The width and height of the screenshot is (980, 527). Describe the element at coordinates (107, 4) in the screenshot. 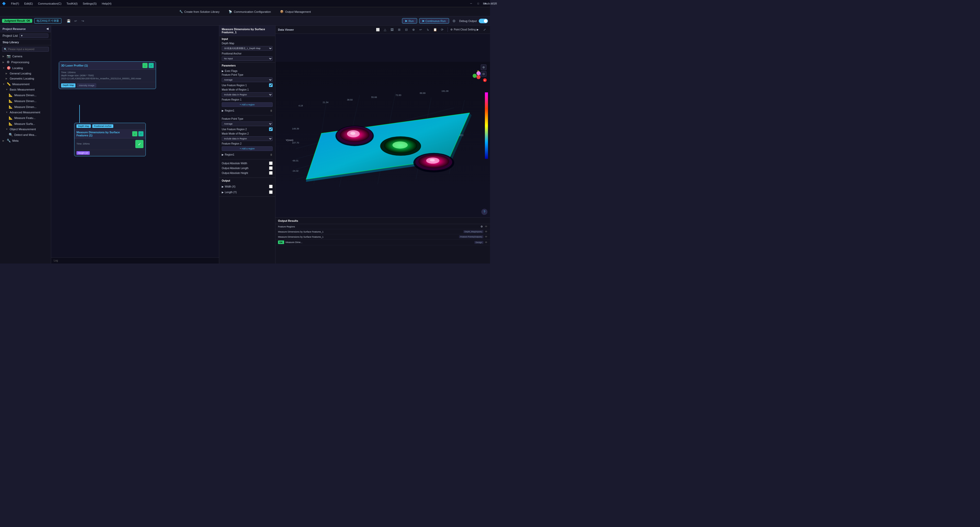

I see `menu-help: Help(H)` at that location.